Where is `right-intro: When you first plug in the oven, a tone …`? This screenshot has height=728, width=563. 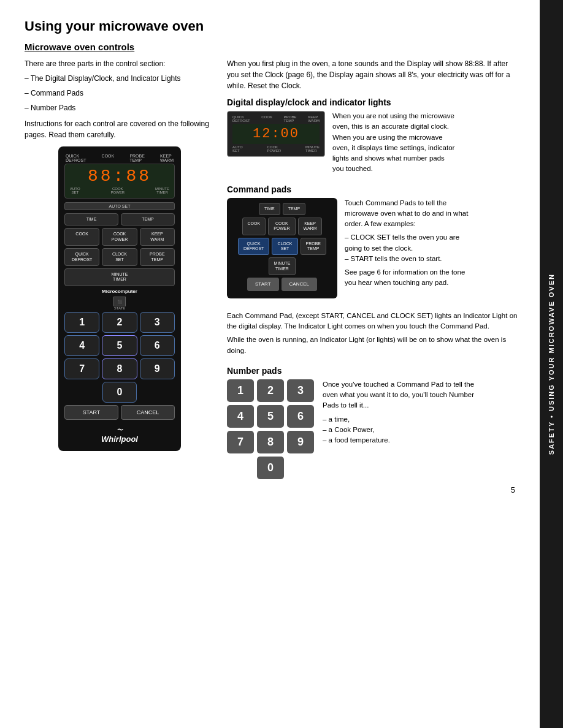 right-intro: When you first plug in the oven, a tone … is located at coordinates (374, 75).